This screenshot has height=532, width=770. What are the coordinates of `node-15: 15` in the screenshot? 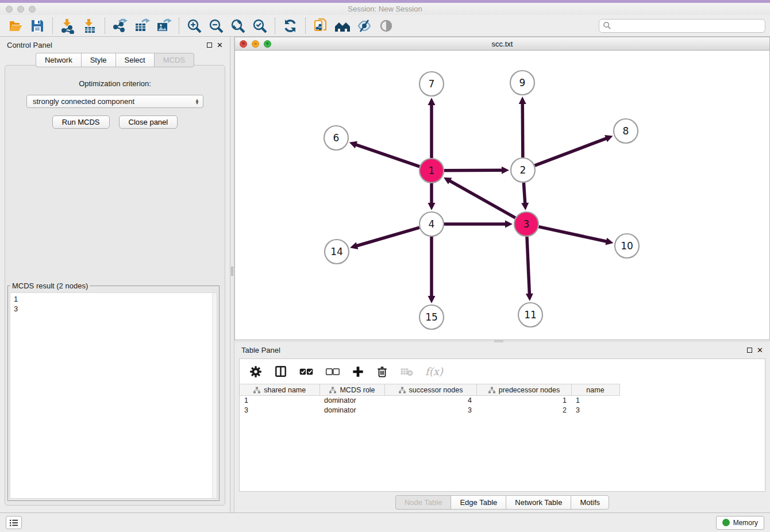 It's located at (432, 317).